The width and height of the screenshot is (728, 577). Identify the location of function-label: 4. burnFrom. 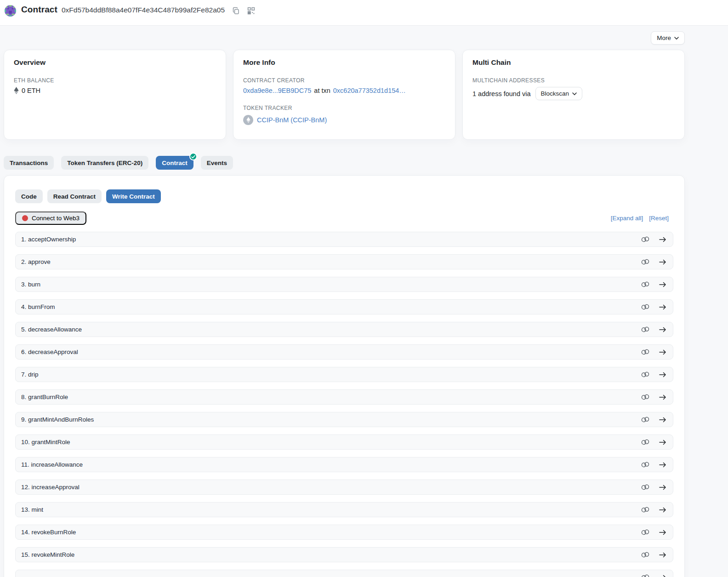
(38, 307).